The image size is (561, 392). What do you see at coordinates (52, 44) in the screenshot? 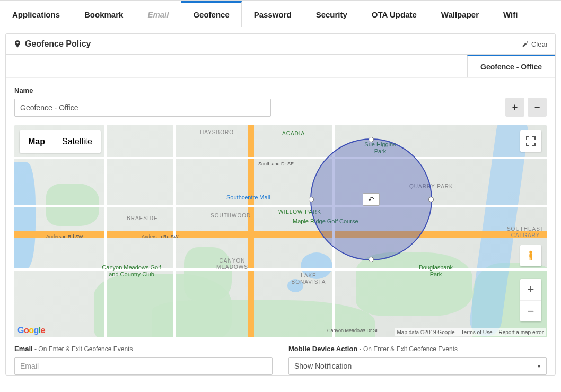
I see `panel-title: Geofence Policy` at bounding box center [52, 44].